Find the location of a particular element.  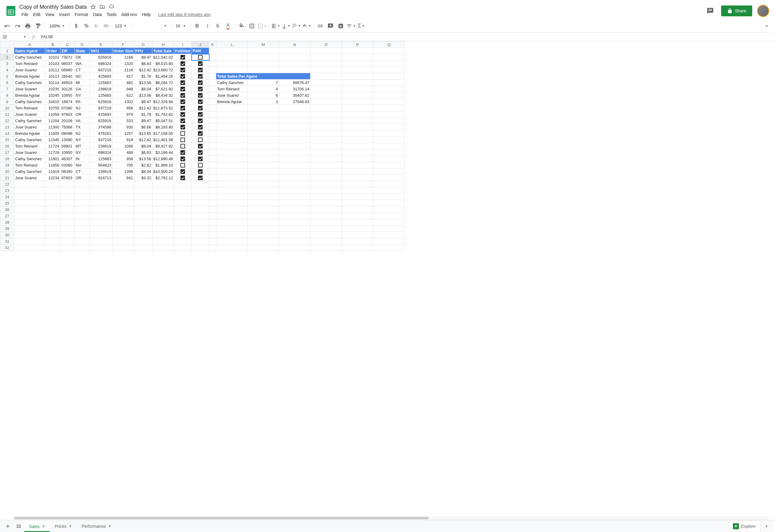

cell-fulfilled is located at coordinates (183, 57).